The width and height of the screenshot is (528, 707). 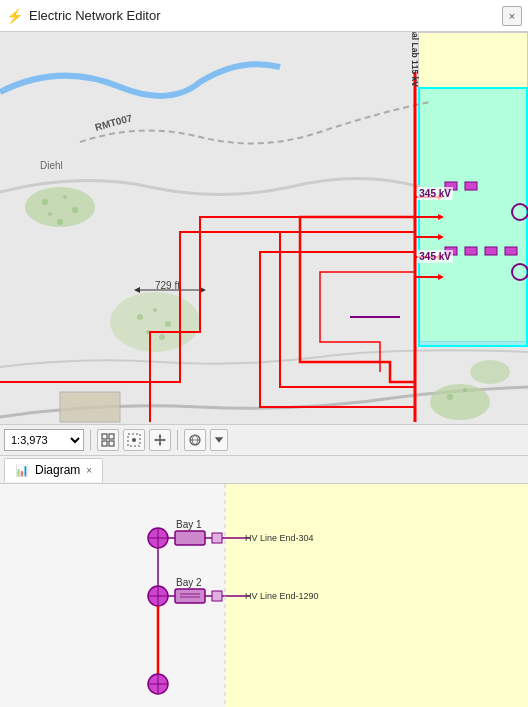 What do you see at coordinates (195, 440) in the screenshot?
I see `network-button` at bounding box center [195, 440].